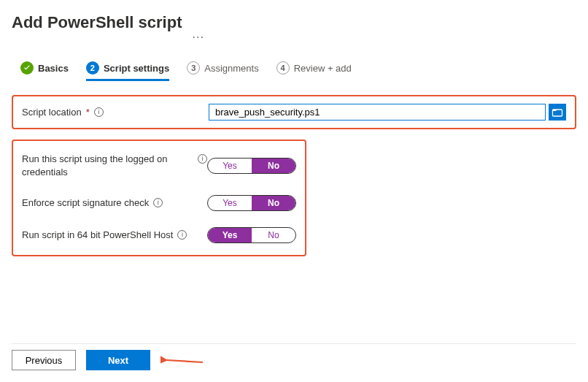 The image size is (588, 382). What do you see at coordinates (159, 207) in the screenshot?
I see `option-enforce-signature: Enforce script signature check i Yes No` at bounding box center [159, 207].